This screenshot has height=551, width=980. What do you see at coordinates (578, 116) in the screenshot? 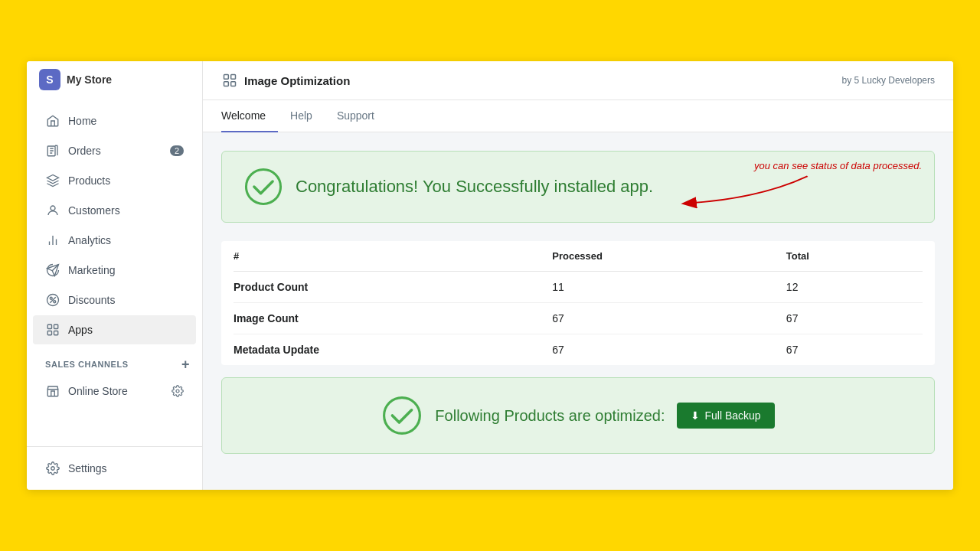
I see `app-tabs: Welcome Help Support` at bounding box center [578, 116].